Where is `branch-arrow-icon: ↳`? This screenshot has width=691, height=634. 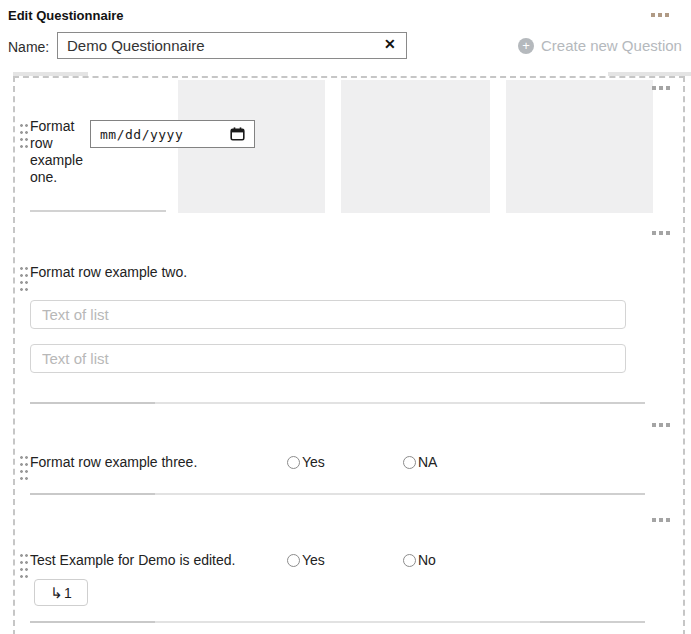
branch-arrow-icon: ↳ is located at coordinates (56, 592).